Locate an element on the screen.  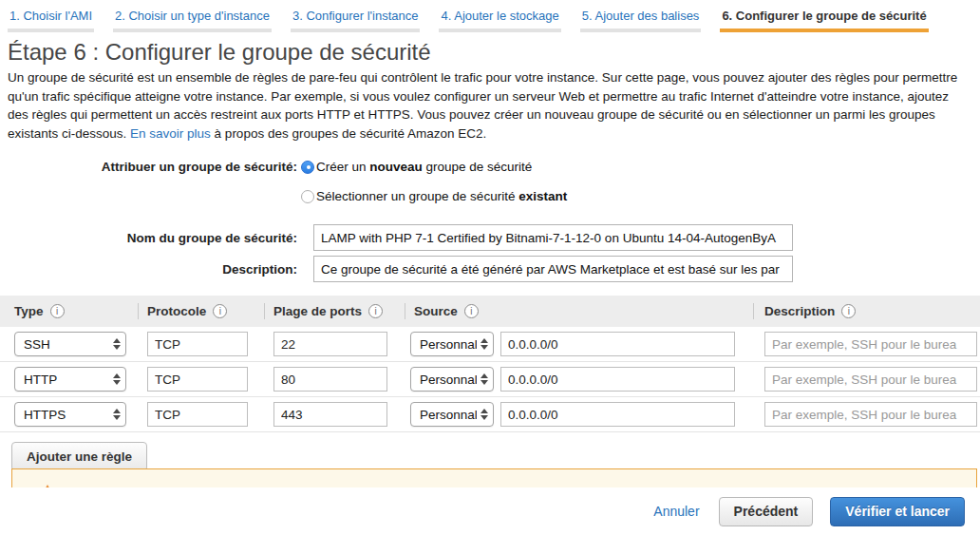
rule-row-ssh: SSH Personnalisée is located at coordinates (490, 344).